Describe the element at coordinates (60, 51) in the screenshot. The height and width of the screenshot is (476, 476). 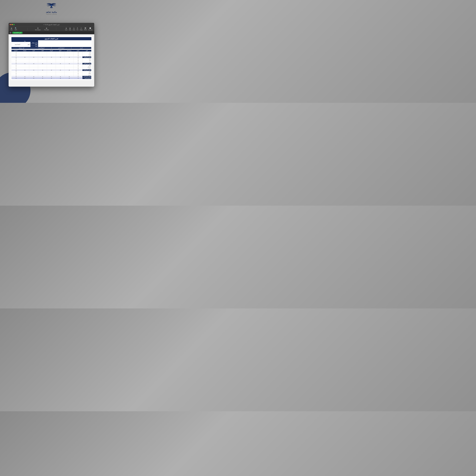
I see `col-fariq: الفارق` at that location.